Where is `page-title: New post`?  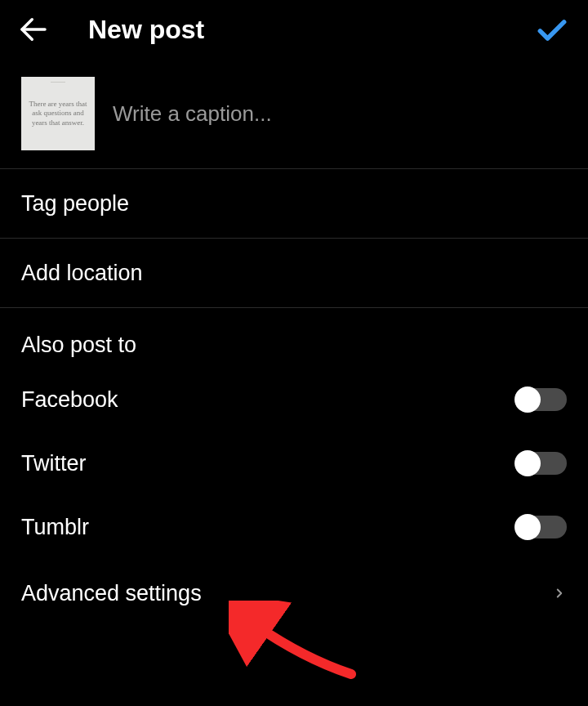 page-title: New post is located at coordinates (310, 29).